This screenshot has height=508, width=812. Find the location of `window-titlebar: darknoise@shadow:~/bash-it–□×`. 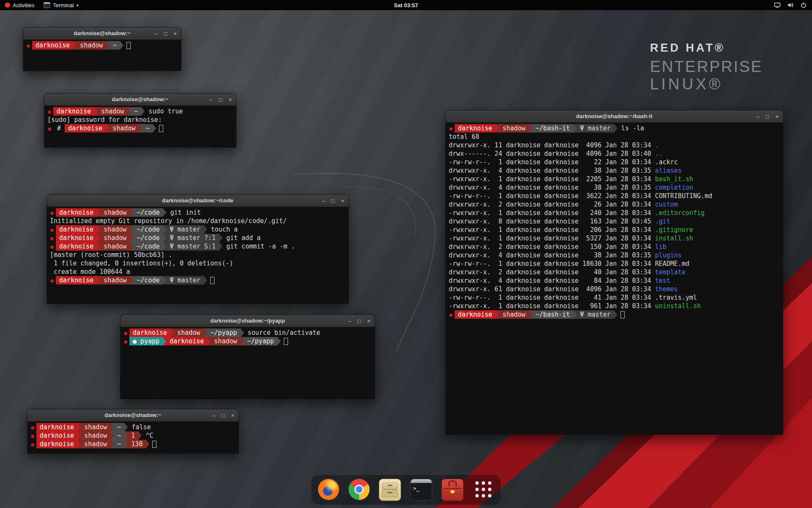

window-titlebar: darknoise@shadow:~/bash-it–□× is located at coordinates (614, 117).